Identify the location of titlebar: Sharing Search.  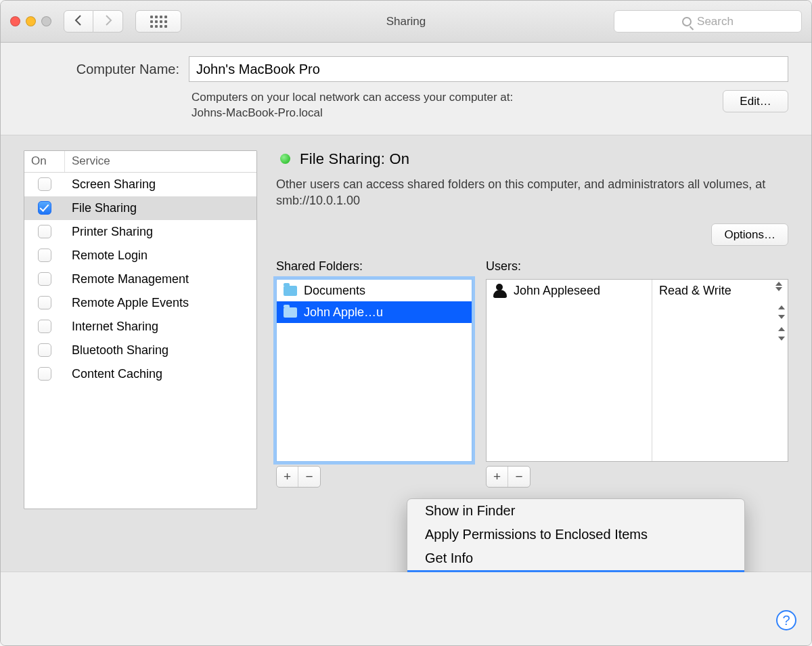
(406, 22).